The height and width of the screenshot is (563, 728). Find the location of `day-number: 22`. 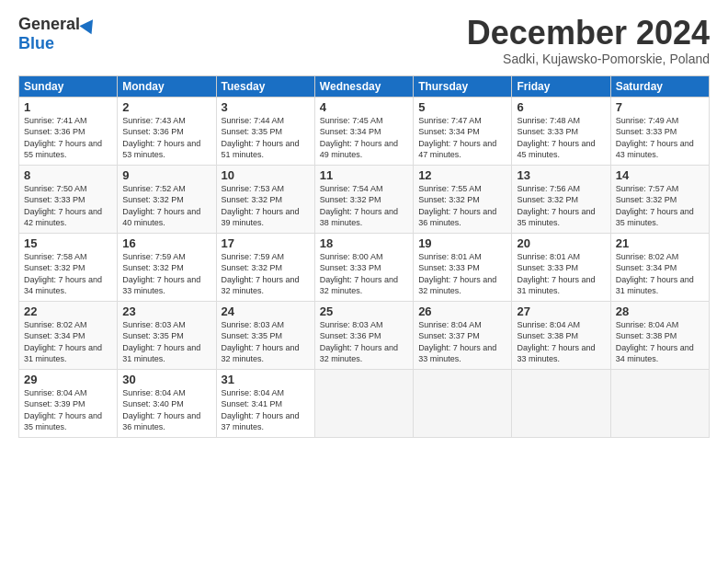

day-number: 22 is located at coordinates (68, 311).